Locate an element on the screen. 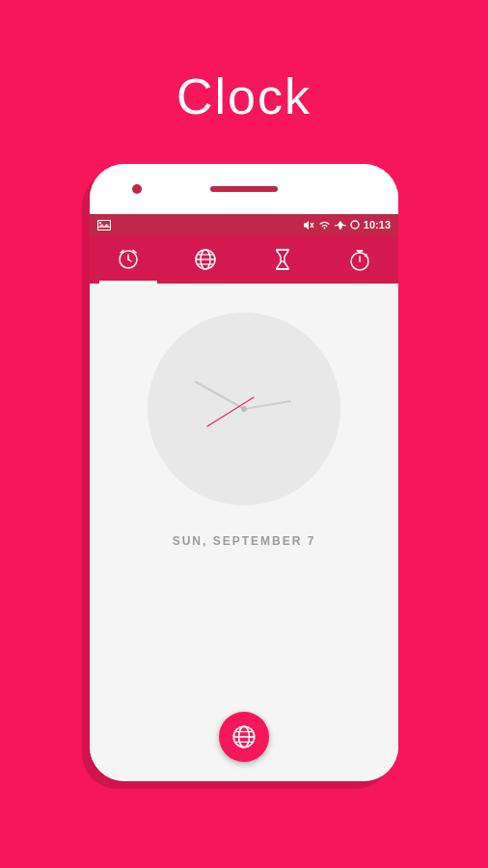 The image size is (488, 868). tab-alarm is located at coordinates (128, 259).